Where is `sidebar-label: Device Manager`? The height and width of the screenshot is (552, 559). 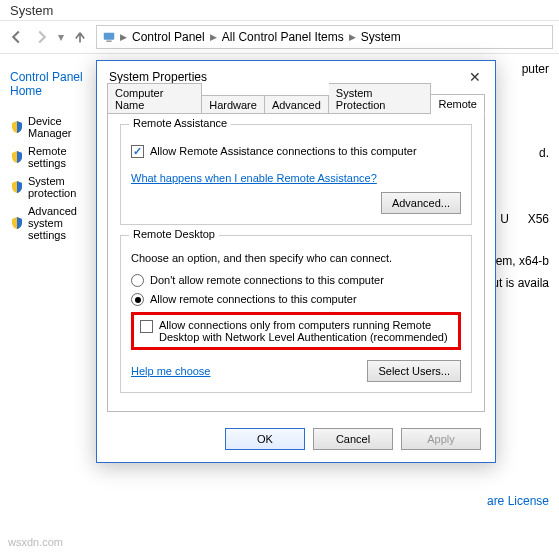 sidebar-label: Device Manager is located at coordinates (62, 127).